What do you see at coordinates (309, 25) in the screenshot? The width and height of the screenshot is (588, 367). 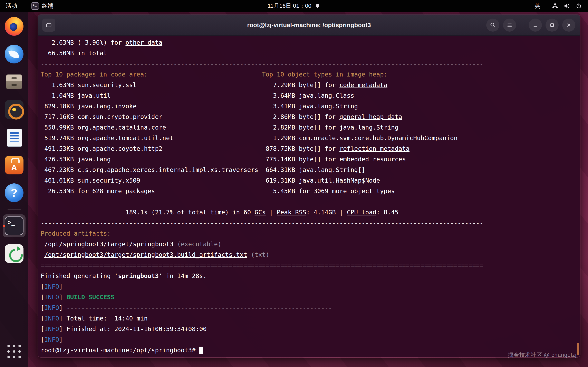 I see `window-title: root@lzj-virtual-machine: /opt/springboo…` at bounding box center [309, 25].